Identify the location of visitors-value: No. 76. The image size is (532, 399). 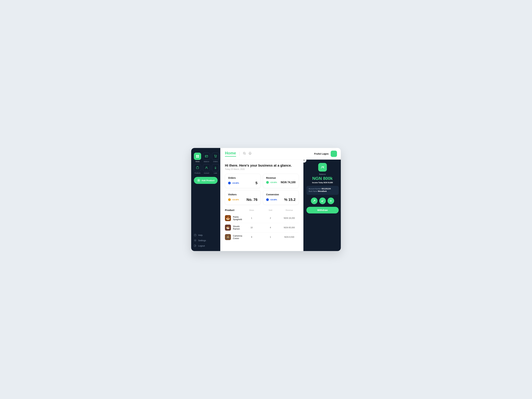
(252, 200).